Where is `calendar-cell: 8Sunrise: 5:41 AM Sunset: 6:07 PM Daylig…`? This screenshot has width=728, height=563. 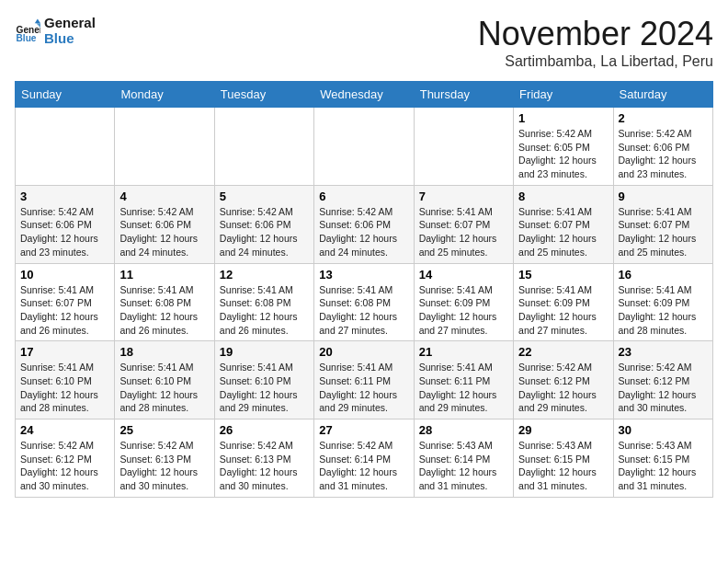 calendar-cell: 8Sunrise: 5:41 AM Sunset: 6:07 PM Daylig… is located at coordinates (563, 224).